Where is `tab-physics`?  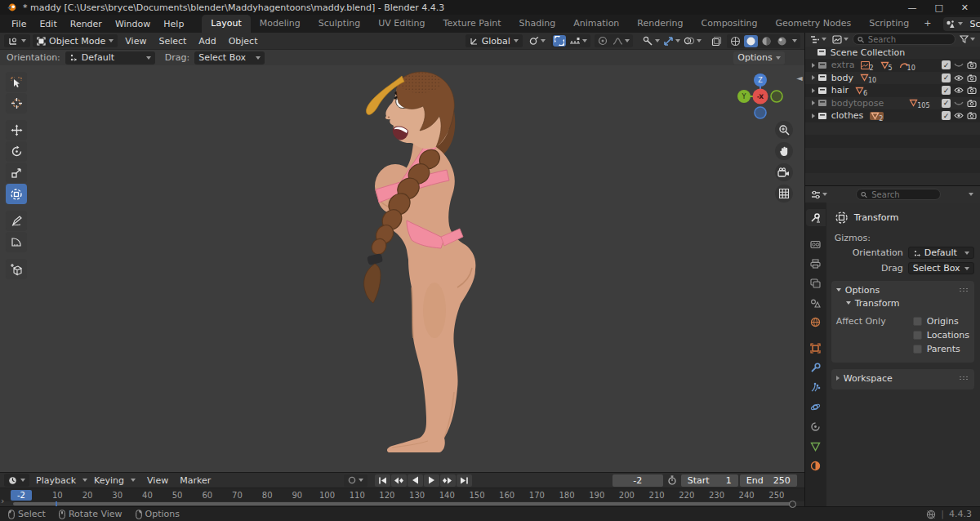 tab-physics is located at coordinates (816, 407).